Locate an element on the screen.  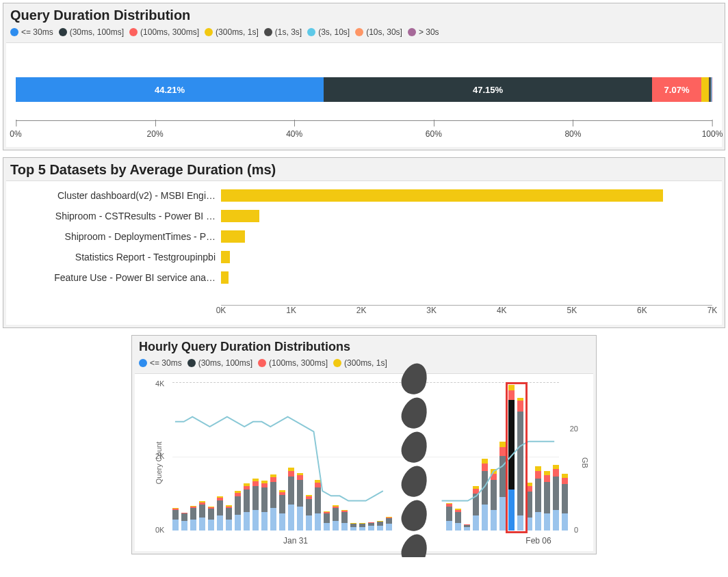
legend-label: (1s, 3s] is located at coordinates (289, 32).